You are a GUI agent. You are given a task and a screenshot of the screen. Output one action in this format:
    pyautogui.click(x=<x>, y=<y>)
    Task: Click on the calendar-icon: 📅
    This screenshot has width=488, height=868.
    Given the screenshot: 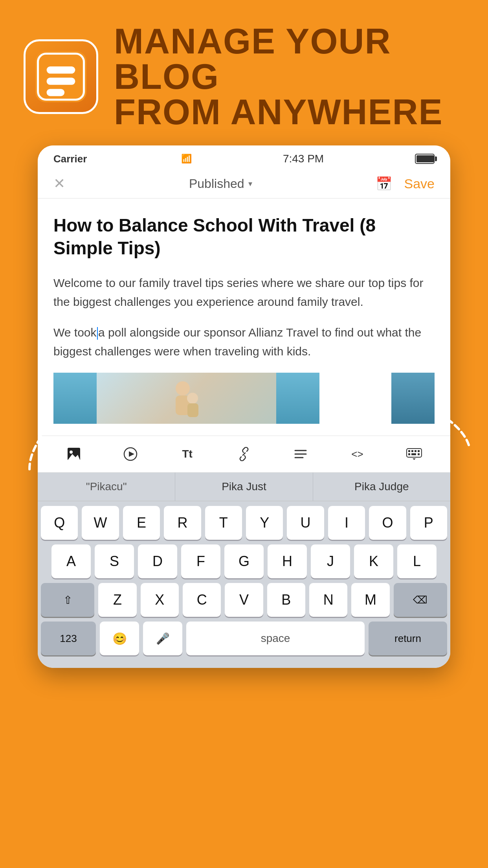 What is the action you would take?
    pyautogui.click(x=384, y=184)
    